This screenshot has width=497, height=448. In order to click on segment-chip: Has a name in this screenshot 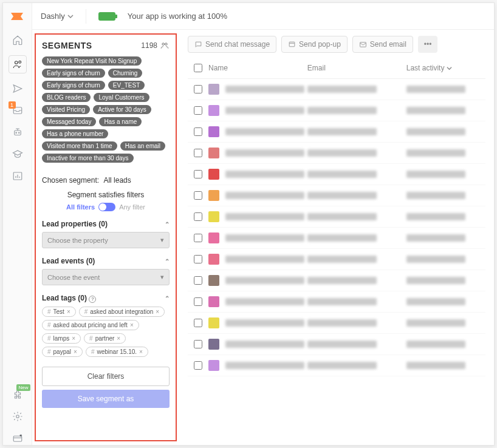, I will do `click(120, 121)`.